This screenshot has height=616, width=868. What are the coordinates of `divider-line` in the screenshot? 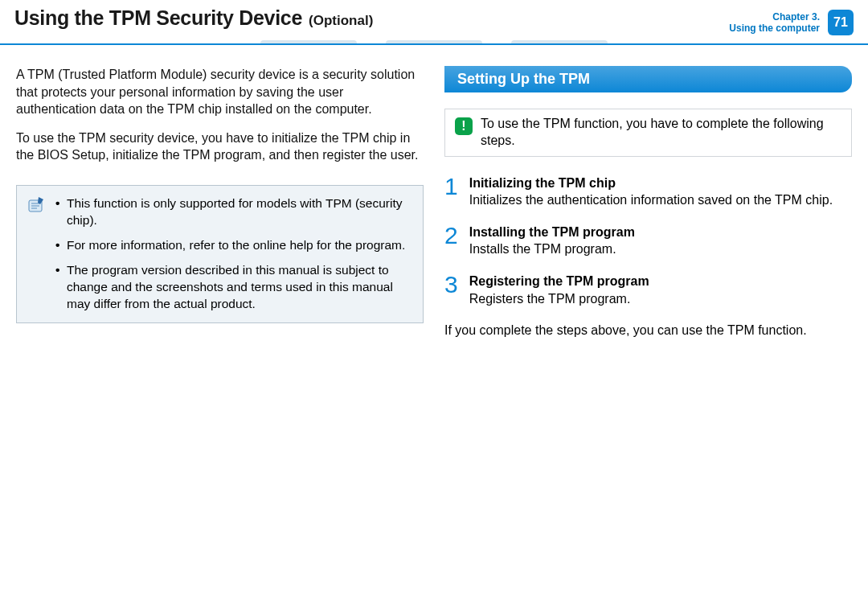 It's located at (434, 44).